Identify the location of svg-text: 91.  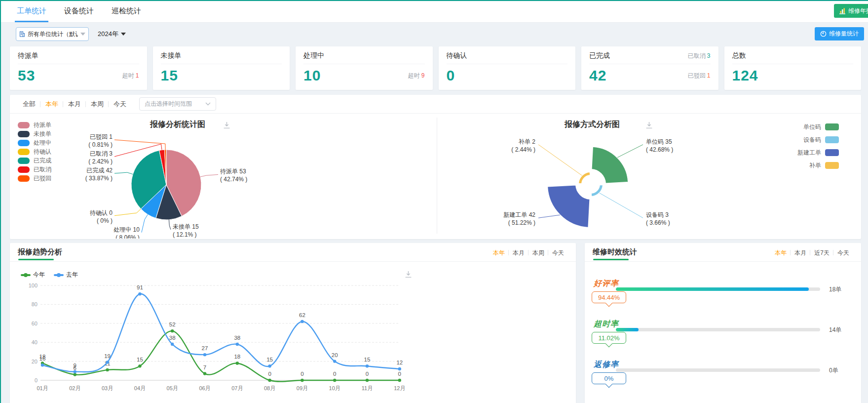
(140, 287).